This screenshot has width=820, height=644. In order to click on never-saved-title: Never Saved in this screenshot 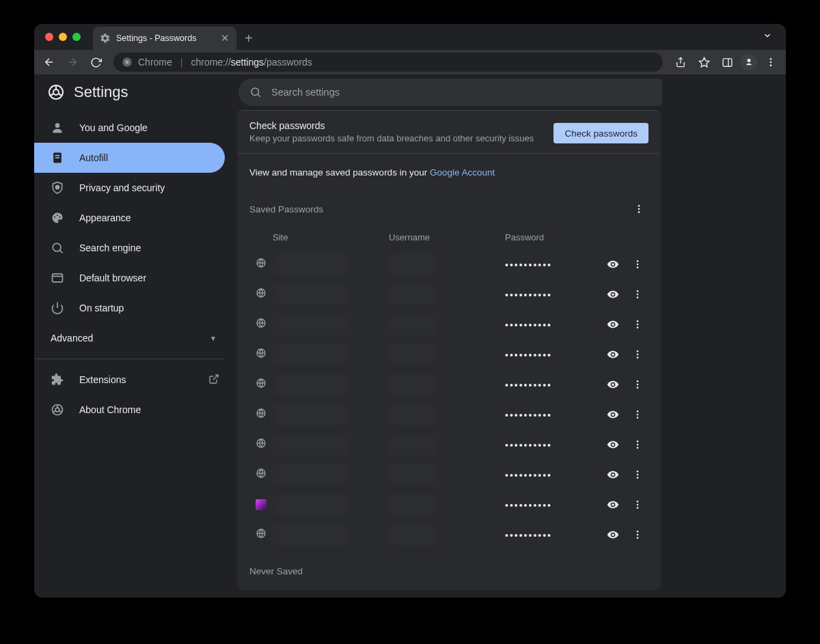, I will do `click(449, 570)`.